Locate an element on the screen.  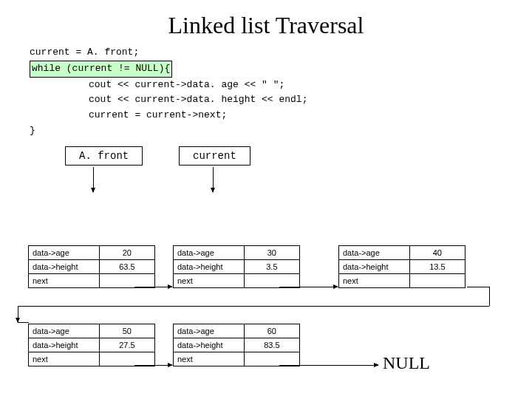
node-3-height-label: data->height is located at coordinates (64, 346).